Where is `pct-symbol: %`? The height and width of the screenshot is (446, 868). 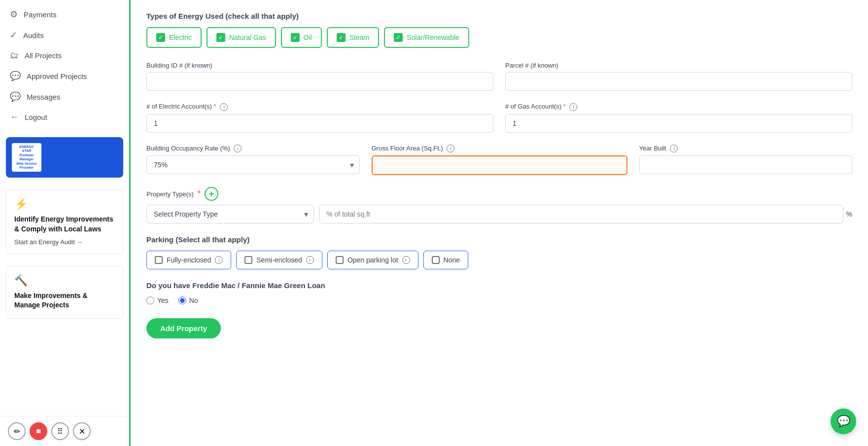
pct-symbol: % is located at coordinates (849, 214).